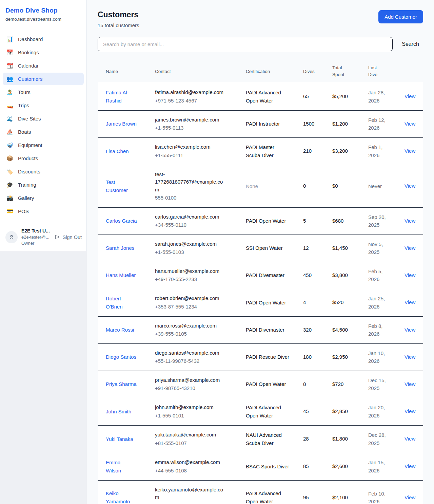 The height and width of the screenshot is (504, 434). I want to click on customer-name-link: Diego Santos, so click(121, 357).